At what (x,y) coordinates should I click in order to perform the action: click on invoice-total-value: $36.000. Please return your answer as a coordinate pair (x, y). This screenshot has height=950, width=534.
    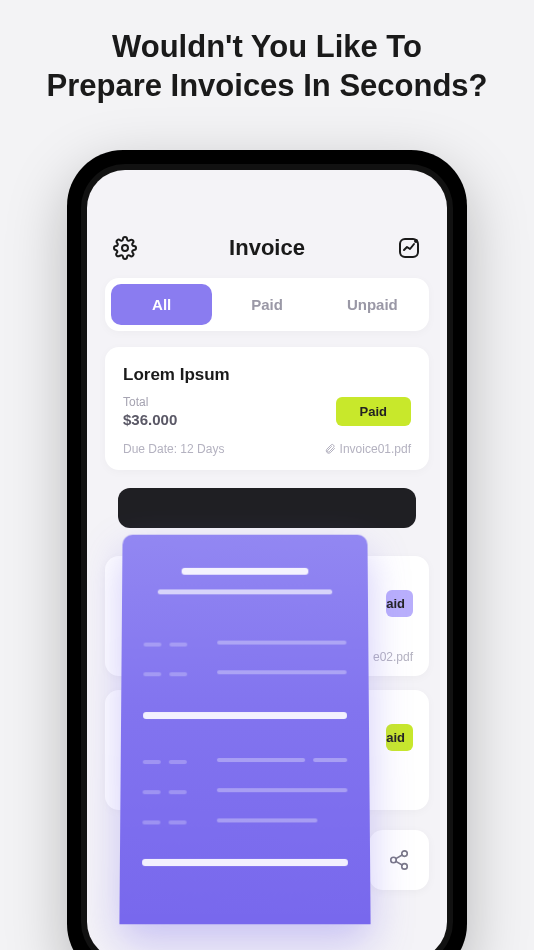
    Looking at the image, I should click on (150, 420).